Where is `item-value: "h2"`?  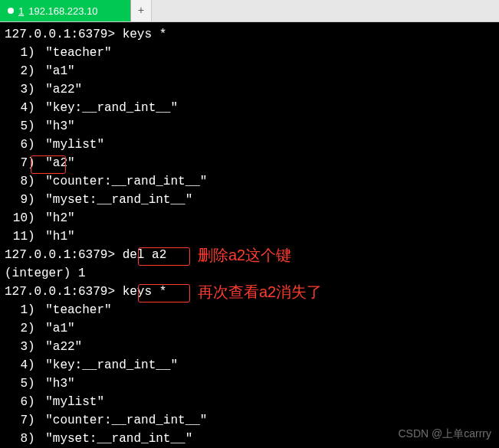 item-value: "h2" is located at coordinates (58, 218).